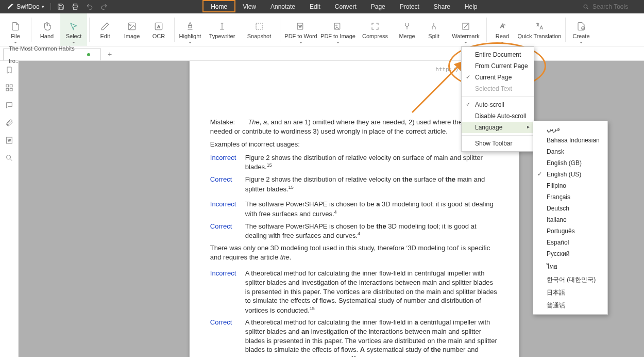 The width and height of the screenshot is (644, 357). I want to click on lang-option: Filipino, so click(570, 186).